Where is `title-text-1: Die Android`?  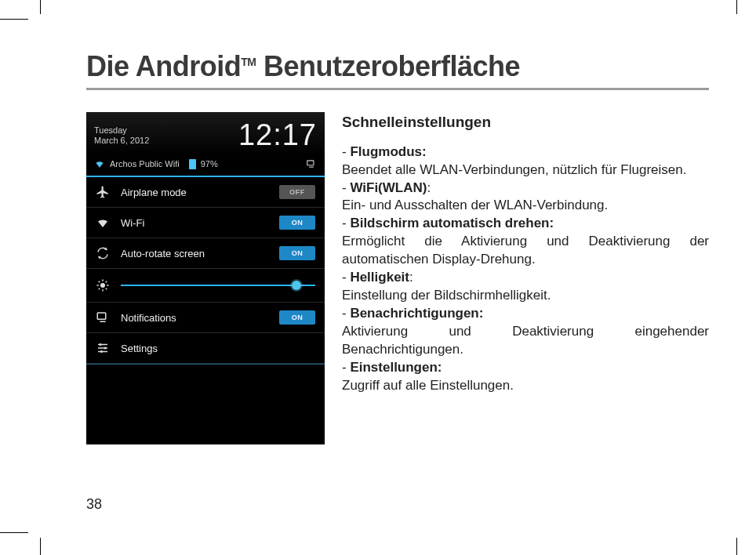 title-text-1: Die Android is located at coordinates (163, 66).